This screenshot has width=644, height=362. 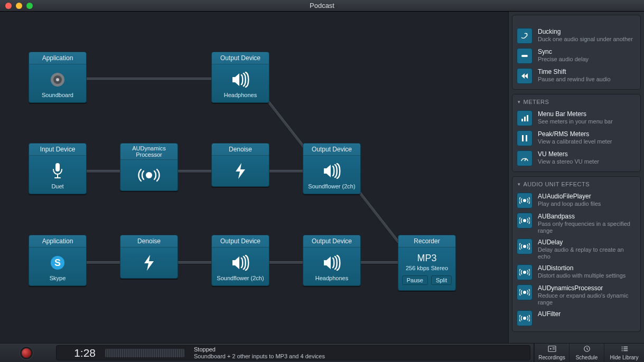 What do you see at coordinates (576, 158) in the screenshot?
I see `library-item: VU MetersView a stereo VU meter` at bounding box center [576, 158].